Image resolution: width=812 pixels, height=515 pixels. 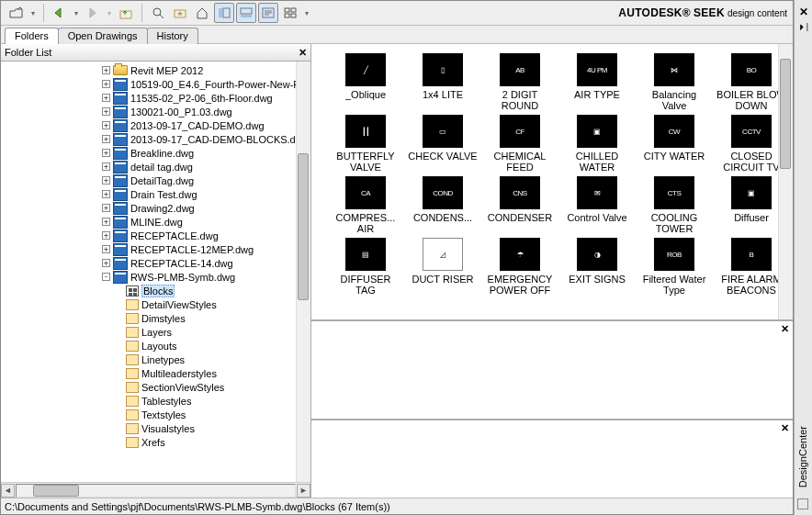 What do you see at coordinates (156, 360) in the screenshot?
I see `tree-item: Linetypes` at bounding box center [156, 360].